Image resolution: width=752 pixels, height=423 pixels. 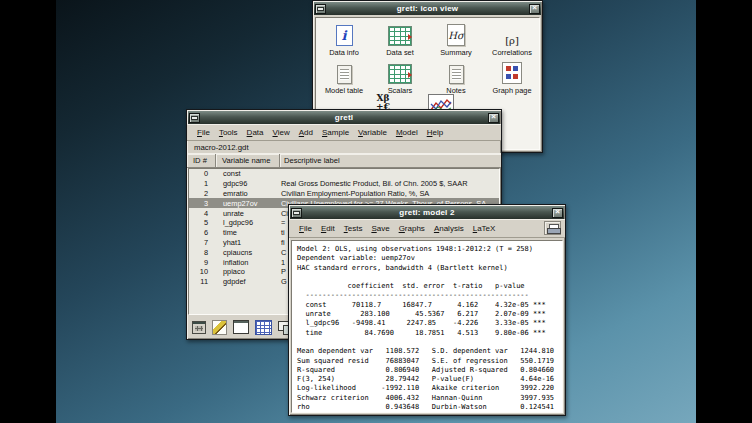 I want to click on variable-id: 7, so click(x=203, y=242).